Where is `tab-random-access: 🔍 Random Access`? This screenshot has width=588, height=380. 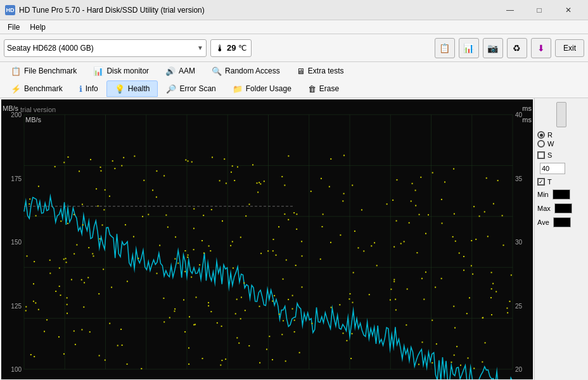
tab-random-access: 🔍 Random Access is located at coordinates (246, 71).